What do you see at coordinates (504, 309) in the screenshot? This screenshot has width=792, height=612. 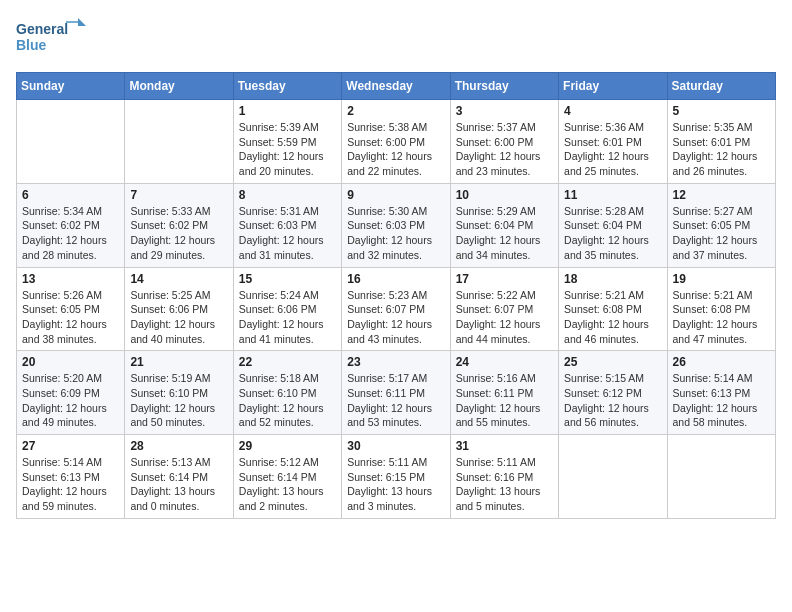 I see `calendar-cell: 17Sunrise: 5:22 AM Sunset: 6:07 PM Dayli…` at bounding box center [504, 309].